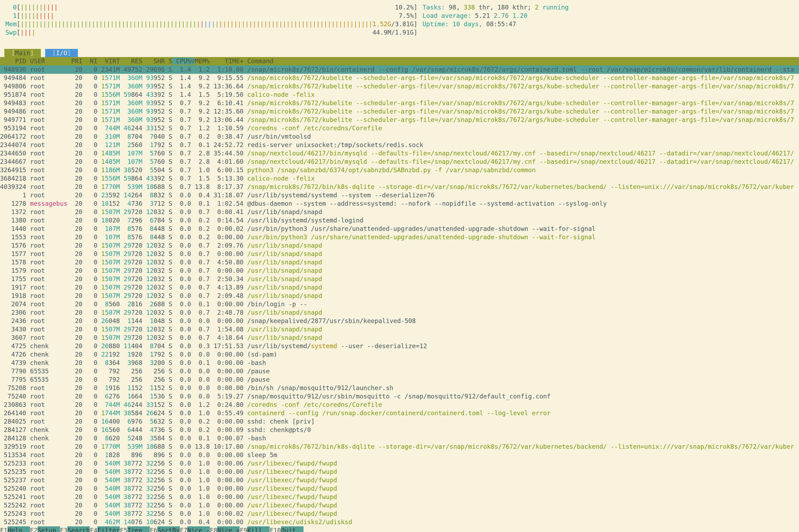  I want to click on column-header-s: S, so click(168, 61).